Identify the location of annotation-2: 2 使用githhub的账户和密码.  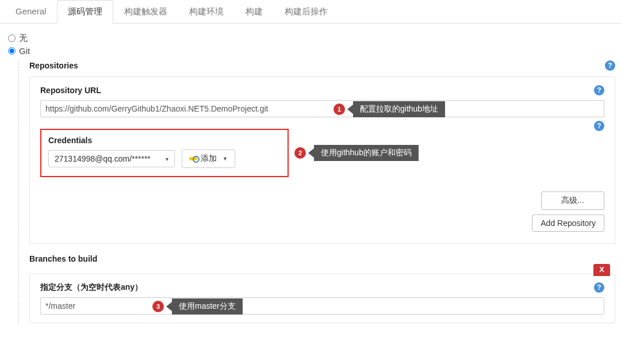
(450, 153).